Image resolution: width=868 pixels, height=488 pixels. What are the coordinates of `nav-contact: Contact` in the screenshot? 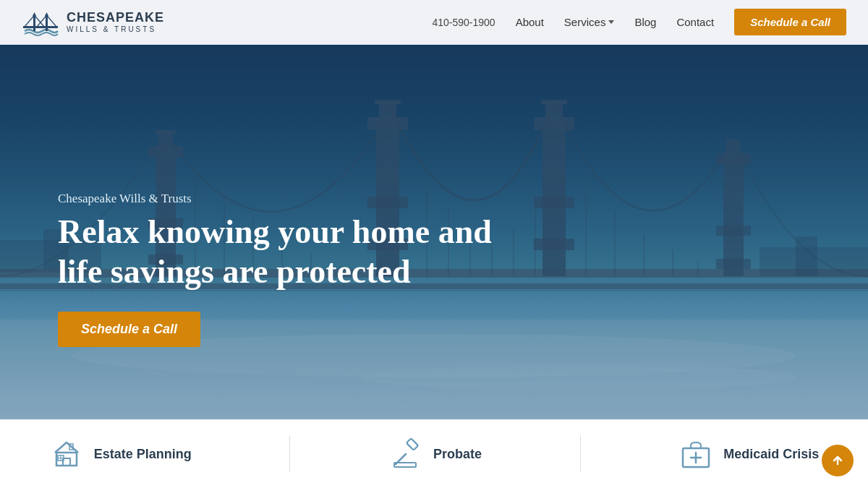 It's located at (695, 22).